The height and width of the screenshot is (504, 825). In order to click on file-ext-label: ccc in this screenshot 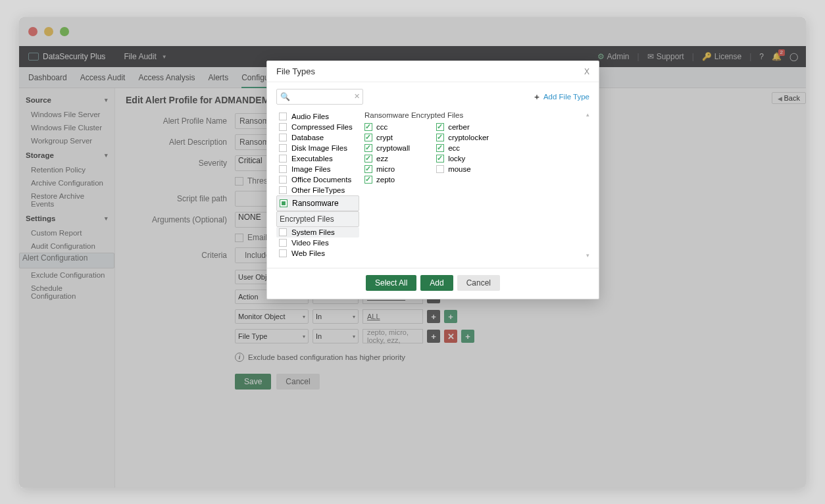, I will do `click(382, 127)`.